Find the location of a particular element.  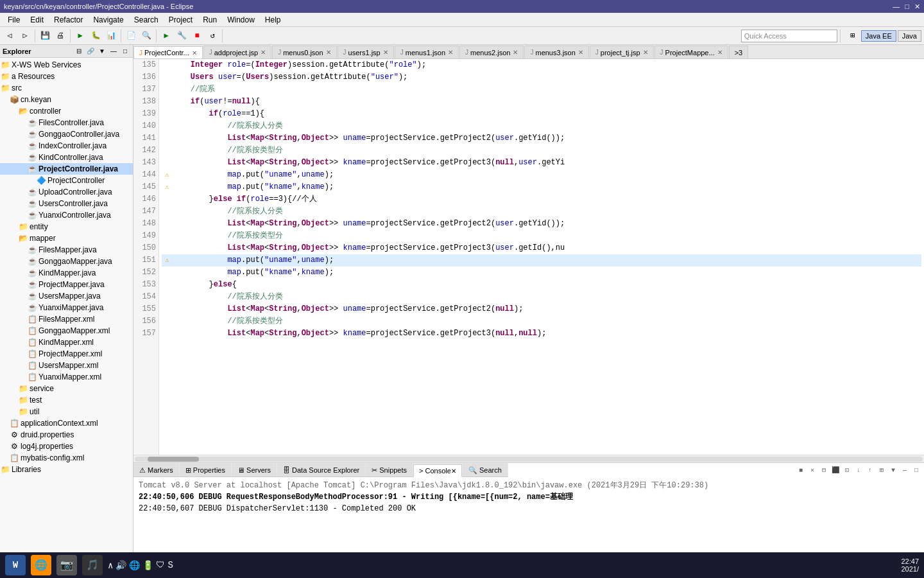

tree-item-Libraries: 📁Libraries is located at coordinates (67, 469).